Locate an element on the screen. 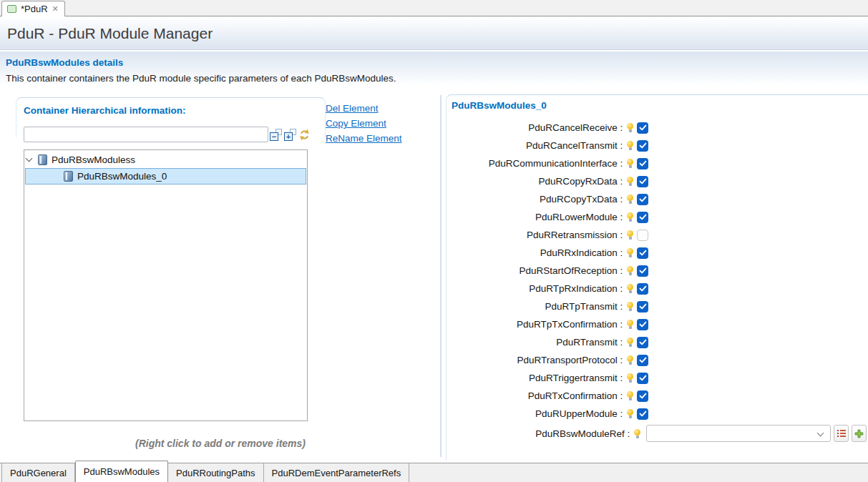 This screenshot has width=868, height=482. PduRTransmit-checkbox is located at coordinates (643, 343).